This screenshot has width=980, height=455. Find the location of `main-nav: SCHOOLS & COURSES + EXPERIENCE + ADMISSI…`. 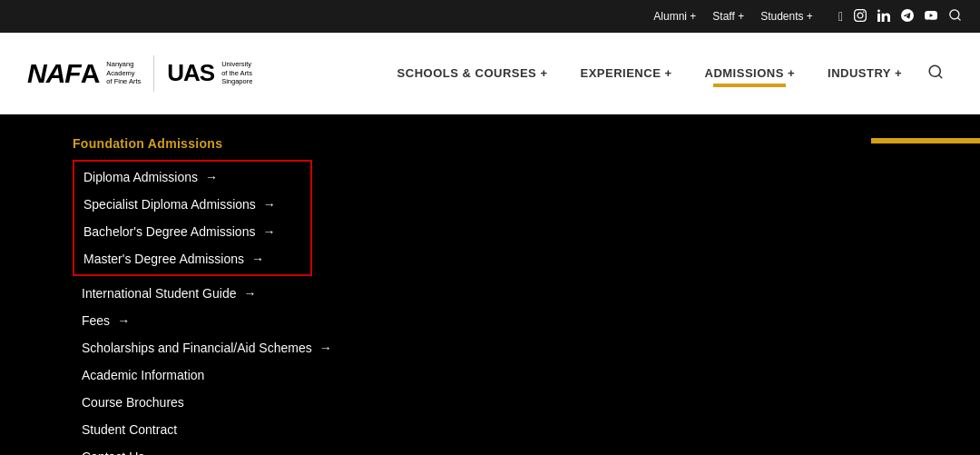

main-nav: SCHOOLS & COURSES + EXPERIENCE + ADMISSI… is located at coordinates (667, 74).